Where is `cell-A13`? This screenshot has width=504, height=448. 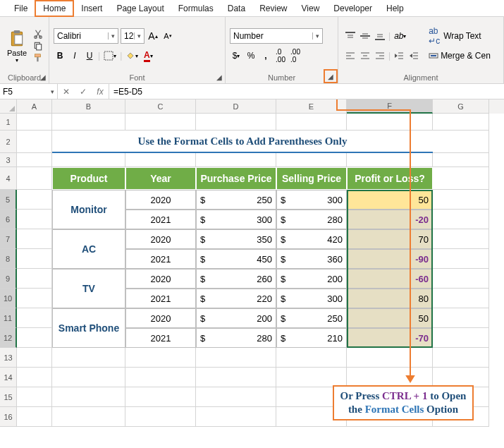 cell-A13 is located at coordinates (35, 358).